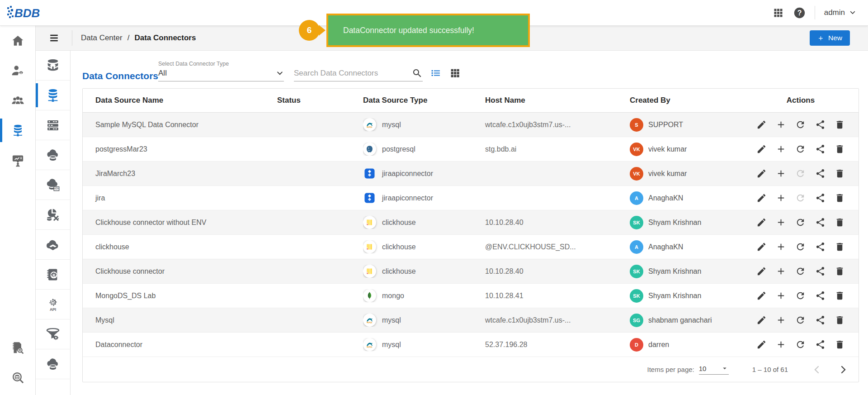 Image resolution: width=868 pixels, height=395 pixels. I want to click on creator-name: AnaghaKN, so click(665, 247).